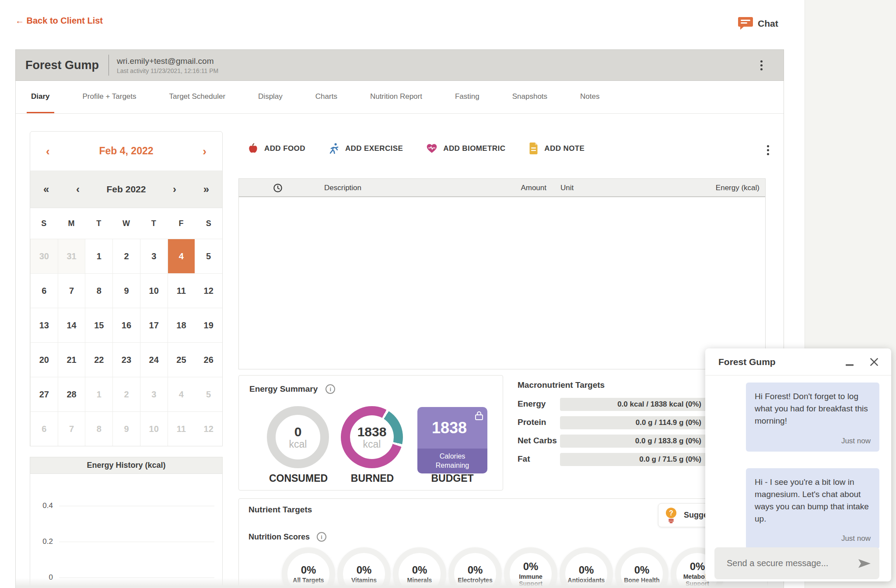 Image resolution: width=896 pixels, height=588 pixels. What do you see at coordinates (126, 506) in the screenshot?
I see `chart-tick-row: 0.4` at bounding box center [126, 506].